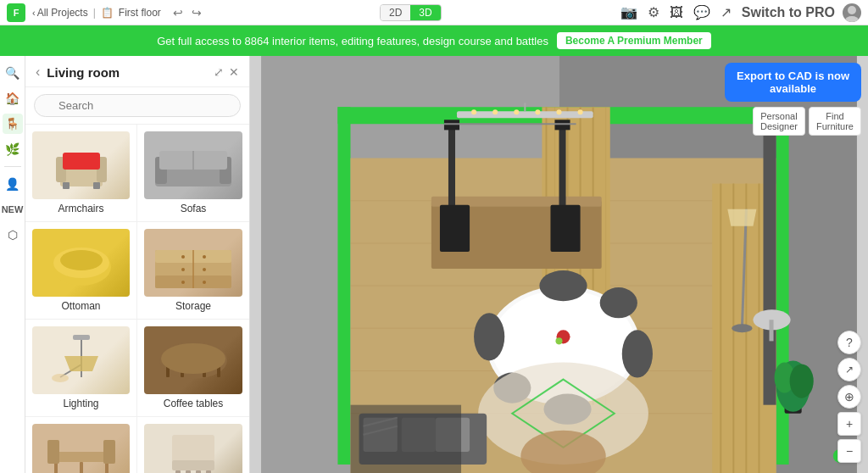  Describe the element at coordinates (13, 235) in the screenshot. I see `sidebar-item-shapes: ⬡` at that location.